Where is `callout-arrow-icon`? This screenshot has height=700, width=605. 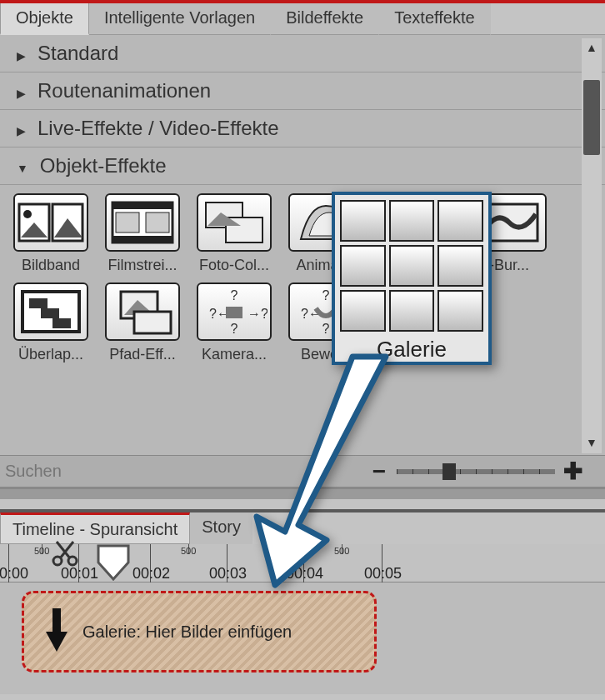 callout-arrow-icon is located at coordinates (315, 472).